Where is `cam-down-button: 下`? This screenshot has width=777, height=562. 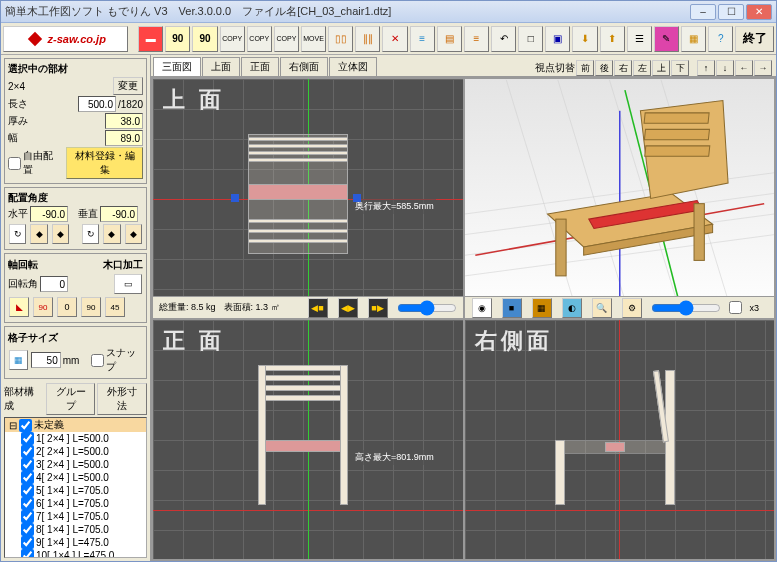
cam-down-button: 下 is located at coordinates (680, 68).